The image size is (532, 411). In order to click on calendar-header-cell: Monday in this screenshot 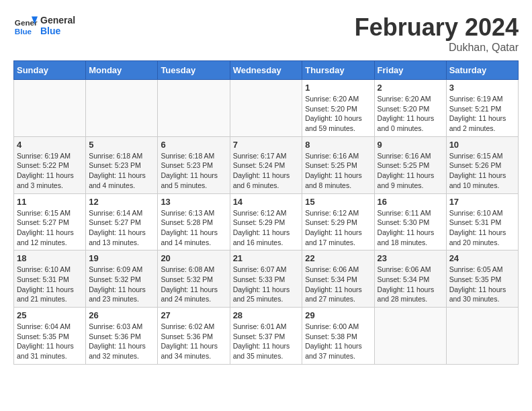, I will do `click(122, 71)`.